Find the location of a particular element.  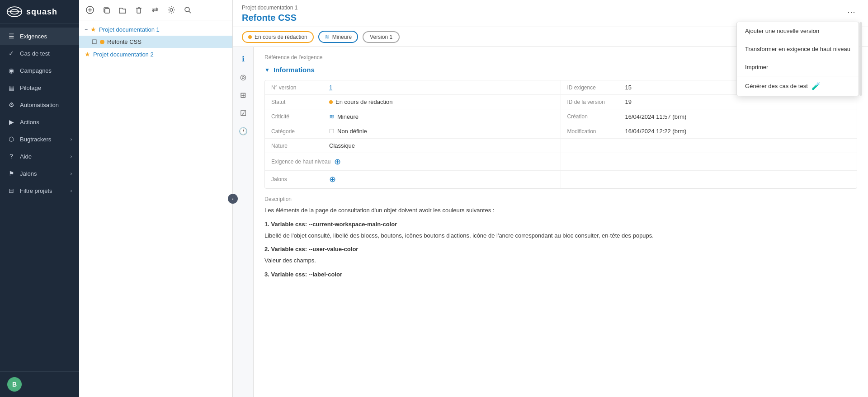

star-icon: ★ is located at coordinates (93, 29).